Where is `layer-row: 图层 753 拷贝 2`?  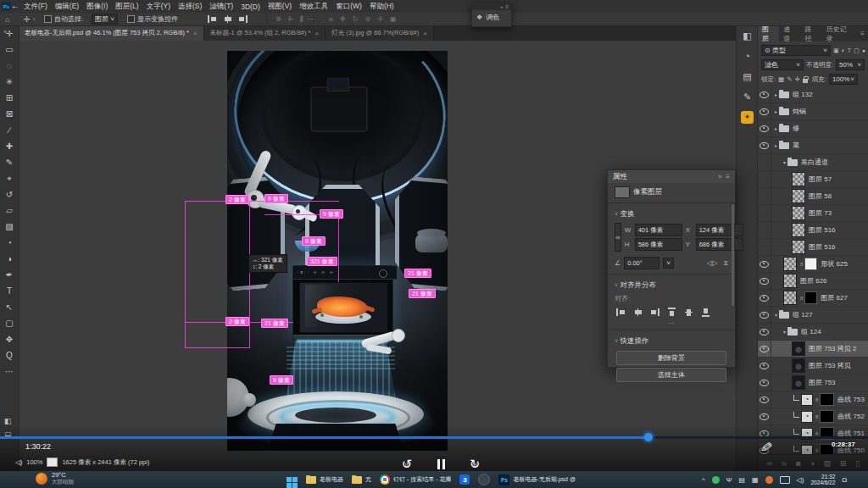 layer-row: 图层 753 拷贝 2 is located at coordinates (813, 349).